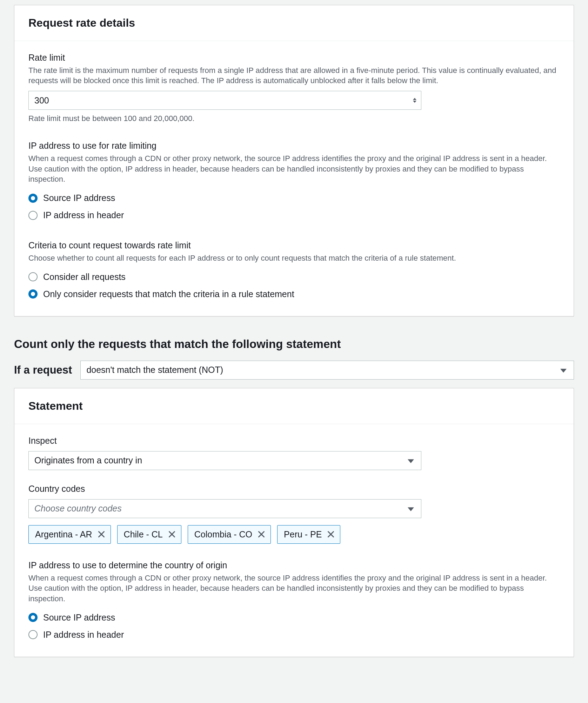  What do you see at coordinates (294, 489) in the screenshot?
I see `country-codes-label: Country codes` at bounding box center [294, 489].